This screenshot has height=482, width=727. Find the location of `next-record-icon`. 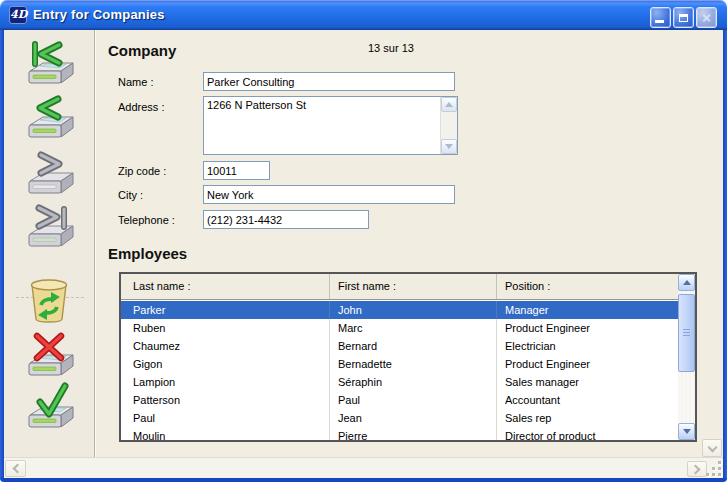

next-record-icon is located at coordinates (51, 175).